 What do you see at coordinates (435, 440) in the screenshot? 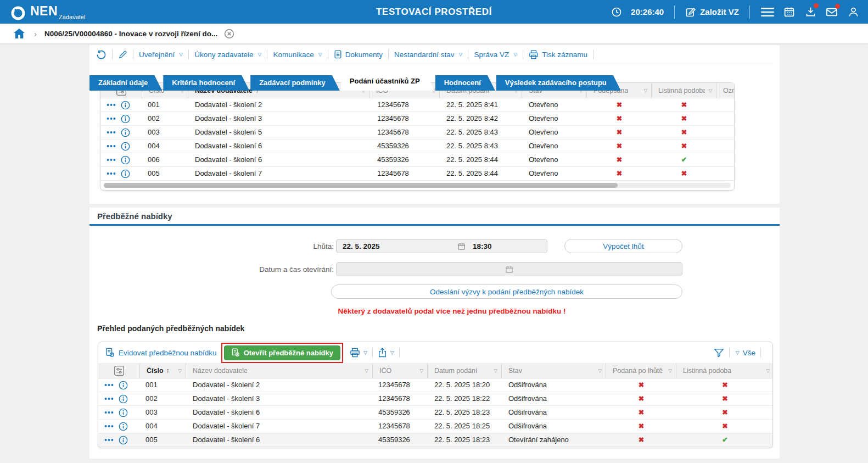
I see `table-row: 005Dodavatel - školení 64535932622. 5. 2…` at bounding box center [435, 440].